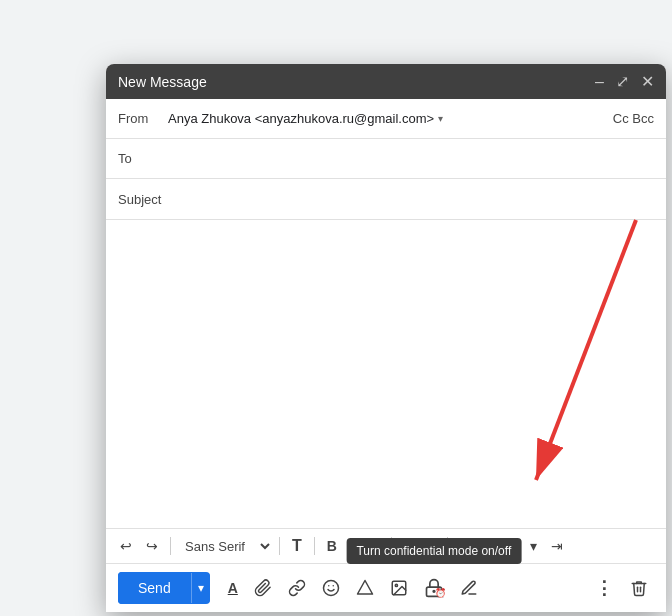 Image resolution: width=672 pixels, height=616 pixels. I want to click on to-input, so click(411, 158).